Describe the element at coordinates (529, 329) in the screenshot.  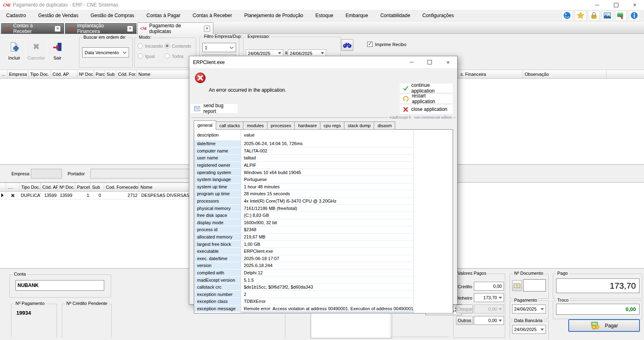
I see `data-bancaria-date-picker: 24/06/2025` at that location.